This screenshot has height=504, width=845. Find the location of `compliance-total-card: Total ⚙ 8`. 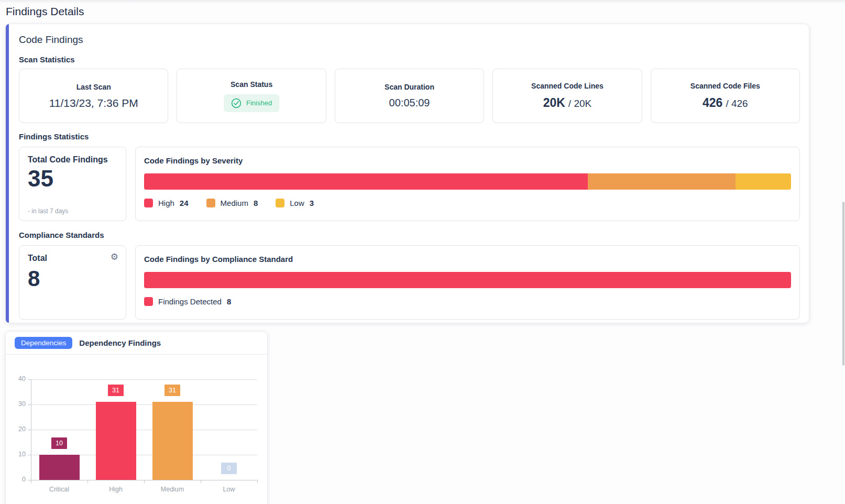

compliance-total-card: Total ⚙ 8 is located at coordinates (72, 282).